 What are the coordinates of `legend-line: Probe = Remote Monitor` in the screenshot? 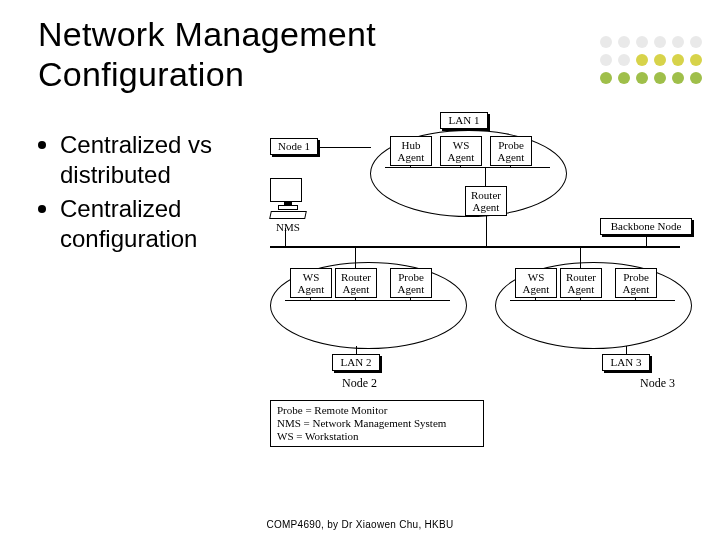 It's located at (377, 410).